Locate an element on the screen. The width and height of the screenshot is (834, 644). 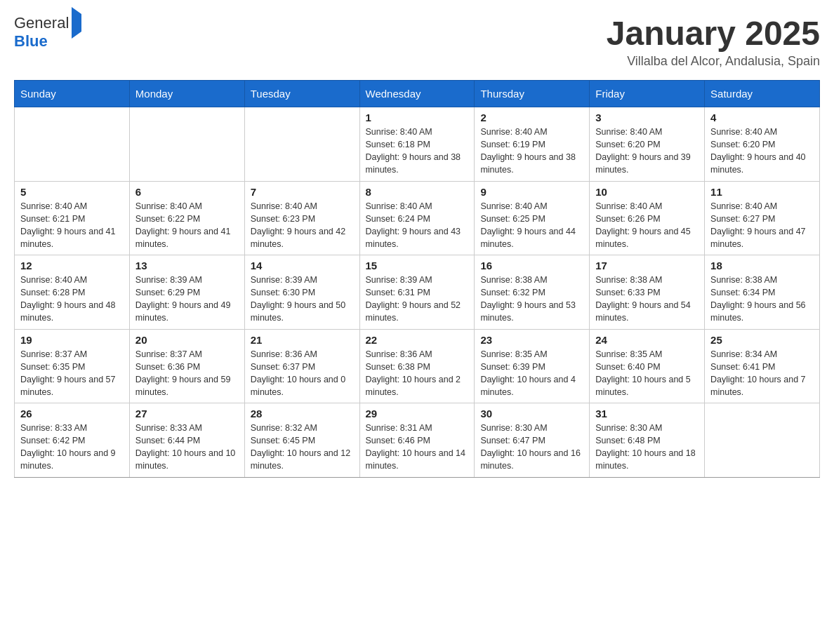
day-cell: 31Sunrise: 8:30 AMSunset: 6:48 PMDayligh… is located at coordinates (647, 441).